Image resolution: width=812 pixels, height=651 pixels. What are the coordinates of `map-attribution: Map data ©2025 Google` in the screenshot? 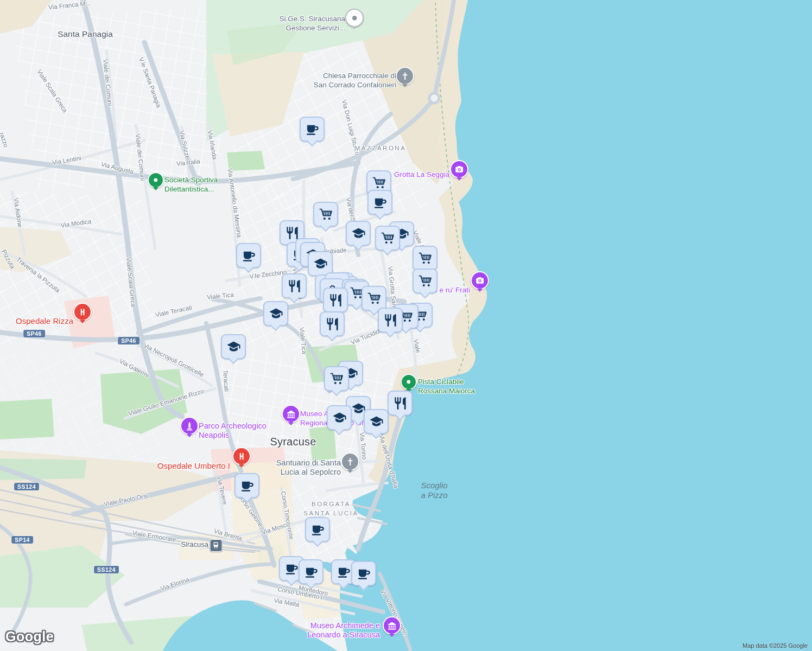 It's located at (775, 646).